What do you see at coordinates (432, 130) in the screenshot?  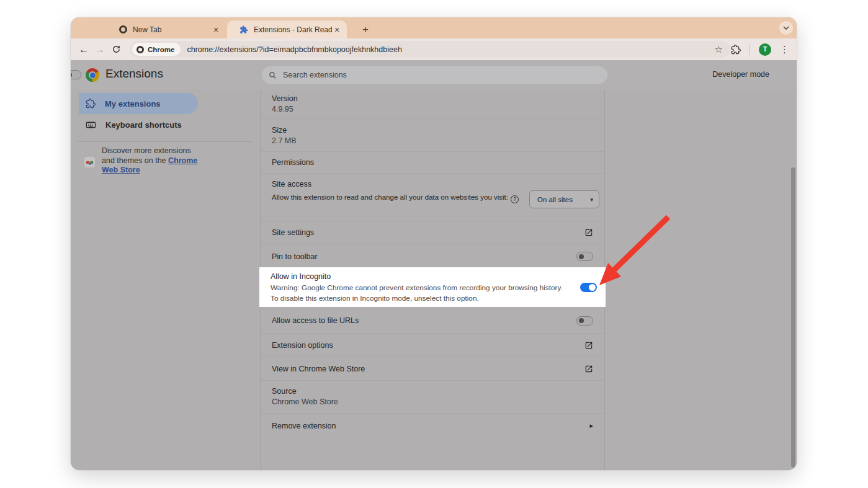 I see `size-label: Size` at bounding box center [432, 130].